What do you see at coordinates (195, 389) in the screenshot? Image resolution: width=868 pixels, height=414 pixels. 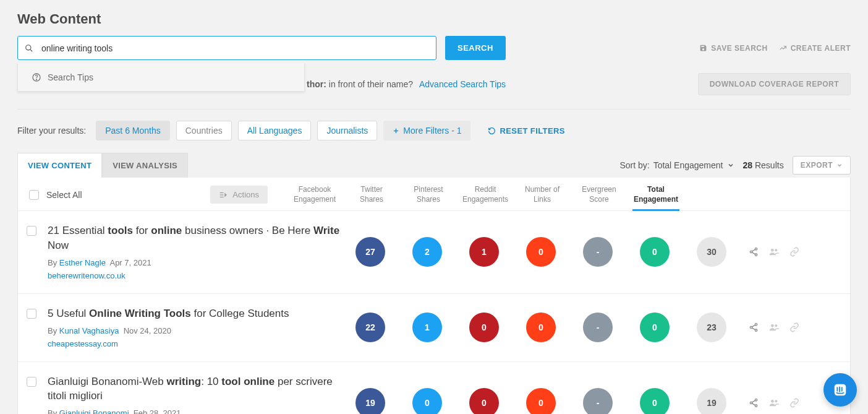 I see `result-title: Gianluigi Bonanomi-Web writing: 10 tool …` at bounding box center [195, 389].